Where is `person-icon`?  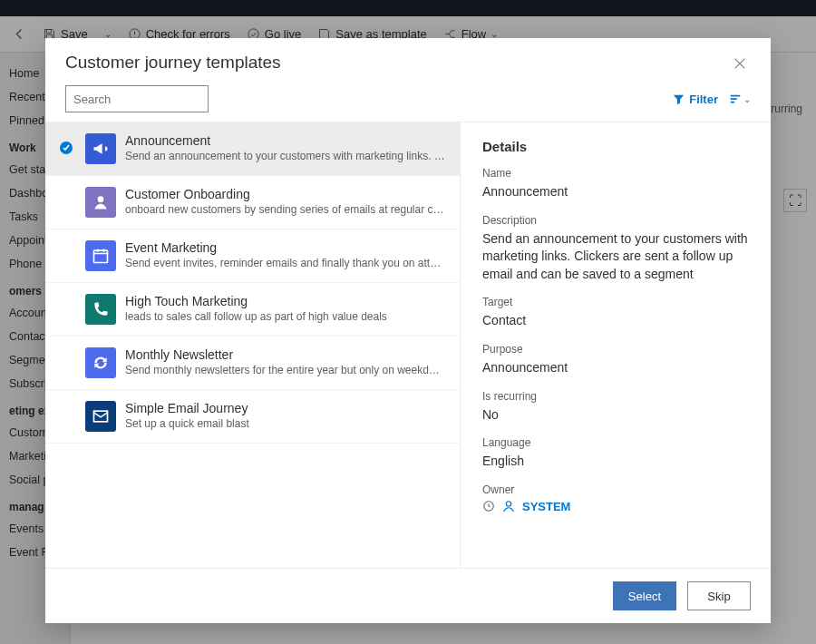
person-icon is located at coordinates (509, 506).